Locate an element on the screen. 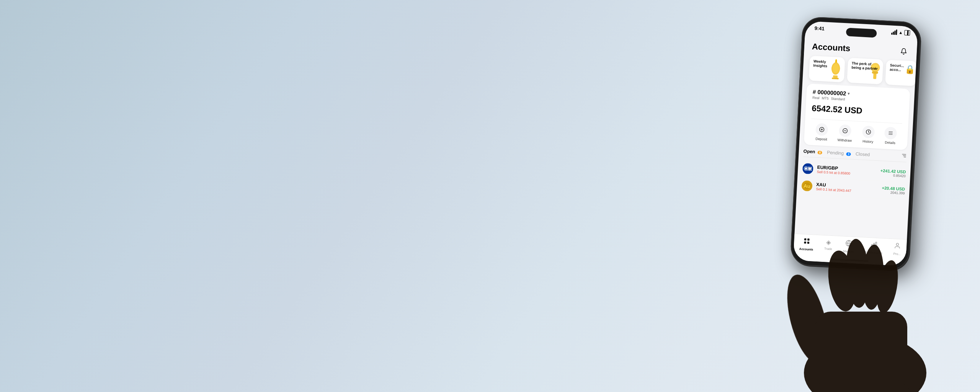  signal-icon is located at coordinates (894, 32).